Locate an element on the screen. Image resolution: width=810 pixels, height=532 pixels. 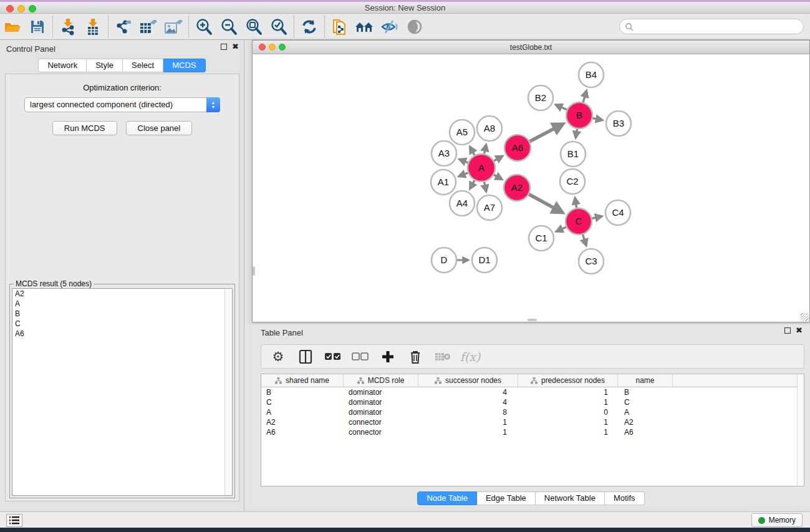
criterion-dropdown: largest connected component (directed) ▲… is located at coordinates (122, 105).